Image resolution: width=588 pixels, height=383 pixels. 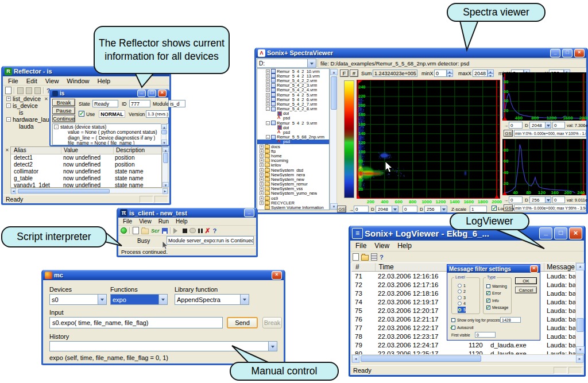 What do you see at coordinates (293, 76) in the screenshot?
I see `tree-item: + Remur_5_4_2_13.vrm` at bounding box center [293, 76].